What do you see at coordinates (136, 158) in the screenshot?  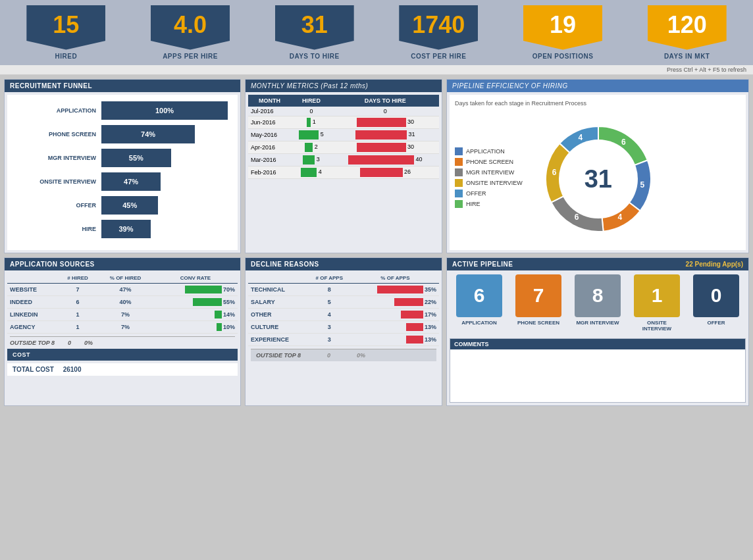 I see `funnel-bar: 55%` at bounding box center [136, 158].